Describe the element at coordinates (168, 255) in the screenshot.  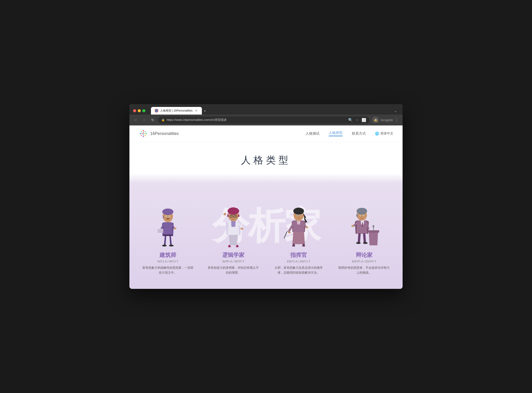
I see `intj-name: 建筑师` at that location.